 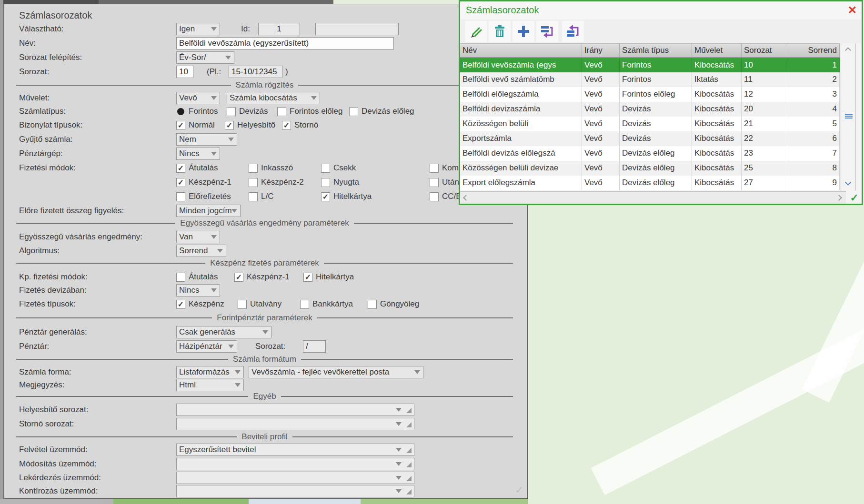 What do you see at coordinates (547, 31) in the screenshot?
I see `move-down-button` at bounding box center [547, 31].